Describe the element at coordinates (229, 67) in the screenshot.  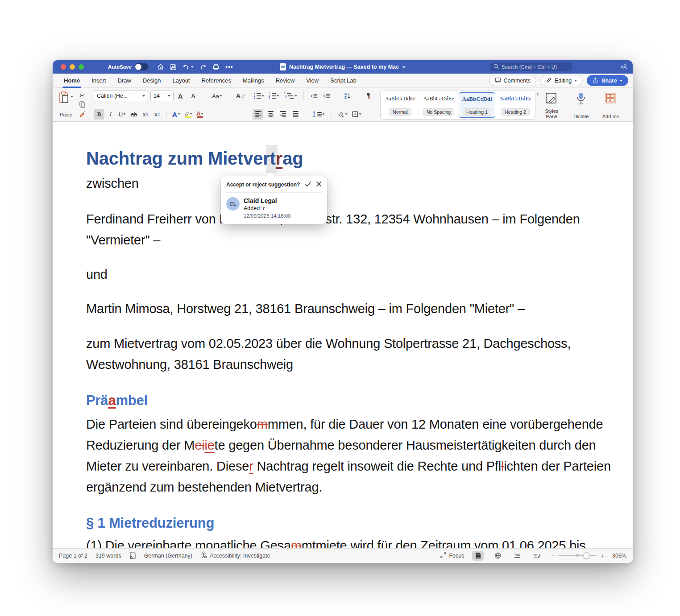
I see `more-commands-icon: •••` at that location.